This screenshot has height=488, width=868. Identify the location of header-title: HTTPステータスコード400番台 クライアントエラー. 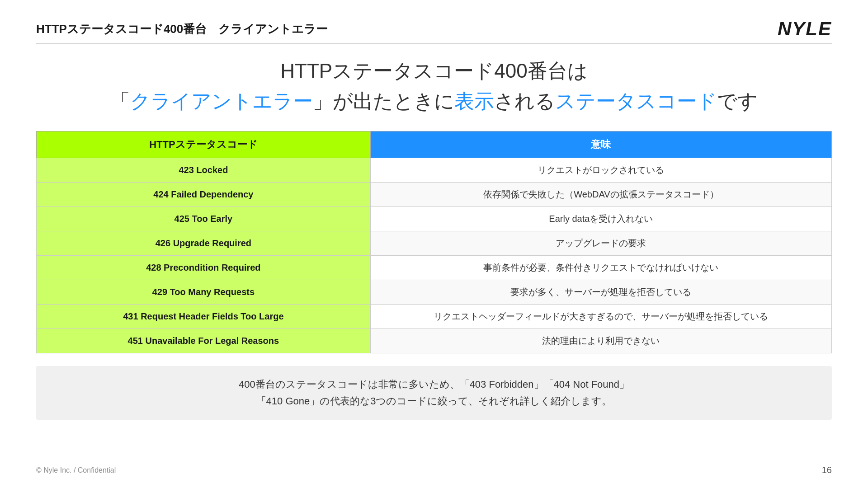
(182, 29).